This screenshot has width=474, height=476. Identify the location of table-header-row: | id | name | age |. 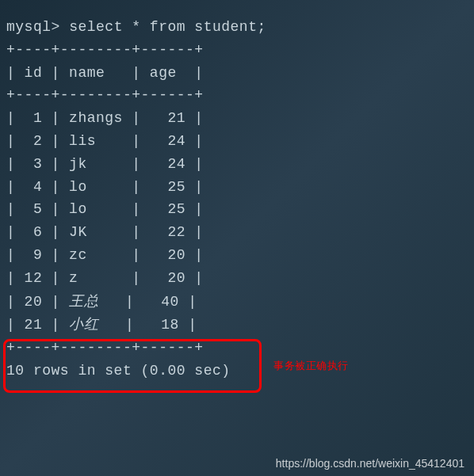
(237, 73).